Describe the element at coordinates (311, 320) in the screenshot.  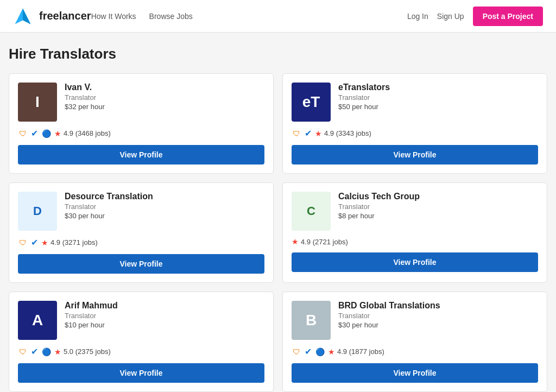
I see `avatar: B` at that location.